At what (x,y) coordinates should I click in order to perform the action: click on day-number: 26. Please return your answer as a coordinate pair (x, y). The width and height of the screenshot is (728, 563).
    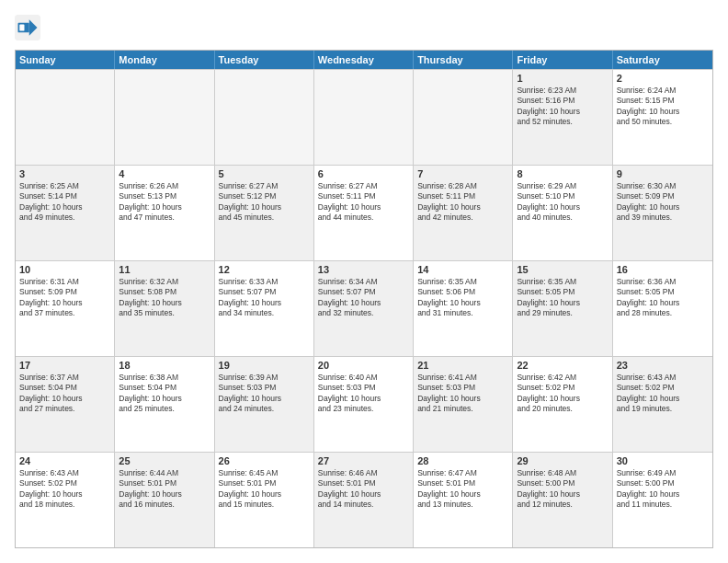
    Looking at the image, I should click on (265, 461).